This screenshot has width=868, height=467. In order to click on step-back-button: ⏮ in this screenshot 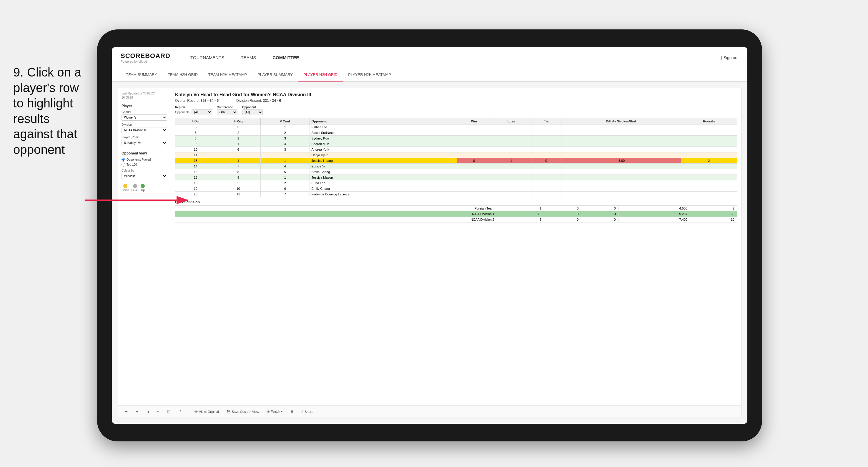, I will do `click(147, 412)`.